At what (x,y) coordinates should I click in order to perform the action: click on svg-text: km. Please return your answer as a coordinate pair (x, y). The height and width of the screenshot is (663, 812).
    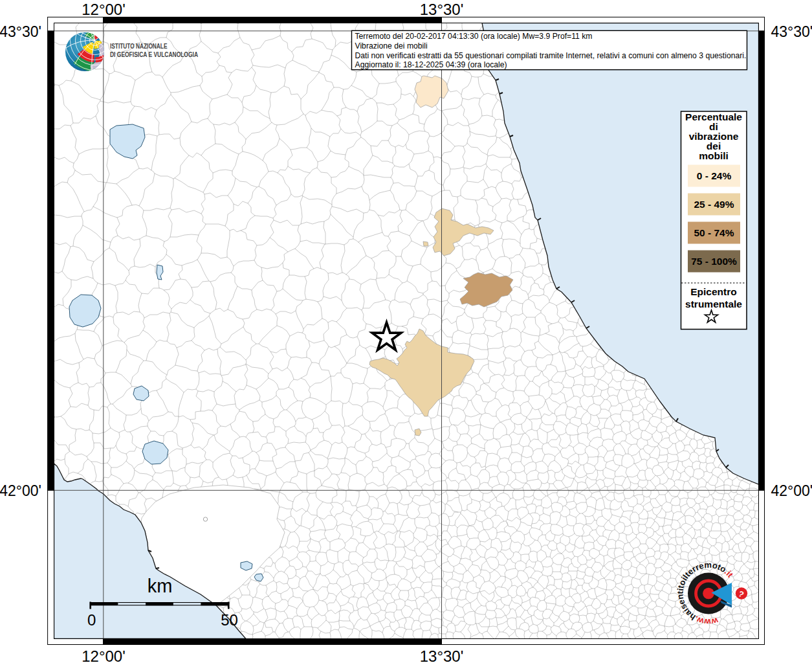
    Looking at the image, I should click on (160, 586).